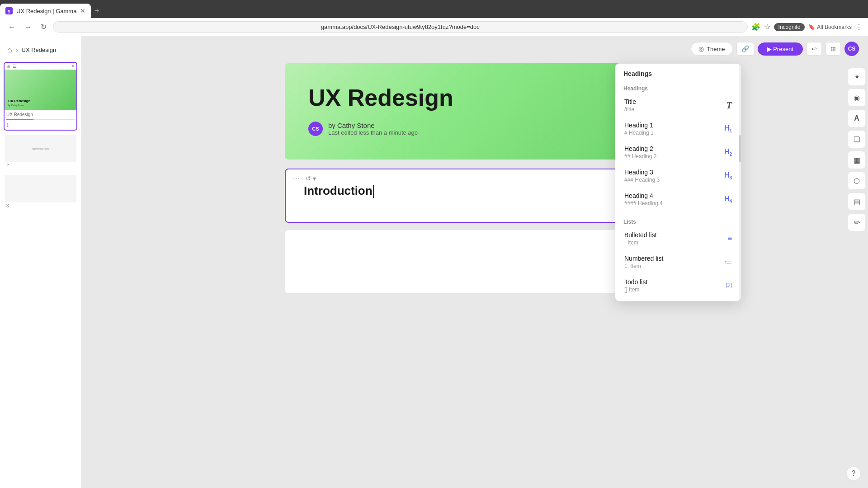 Image resolution: width=868 pixels, height=488 pixels. Describe the element at coordinates (859, 27) in the screenshot. I see `menu-icon: ⋮` at that location.